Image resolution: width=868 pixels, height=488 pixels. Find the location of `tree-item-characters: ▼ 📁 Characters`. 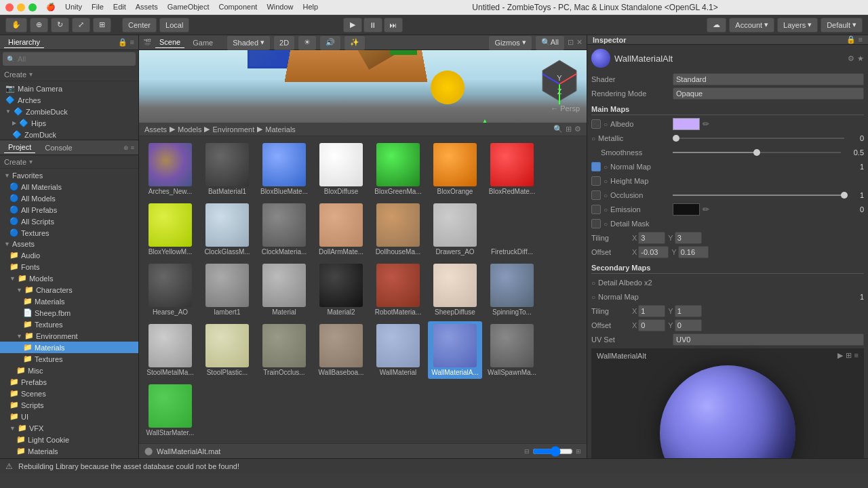

tree-item-characters: ▼ 📁 Characters is located at coordinates (69, 290).